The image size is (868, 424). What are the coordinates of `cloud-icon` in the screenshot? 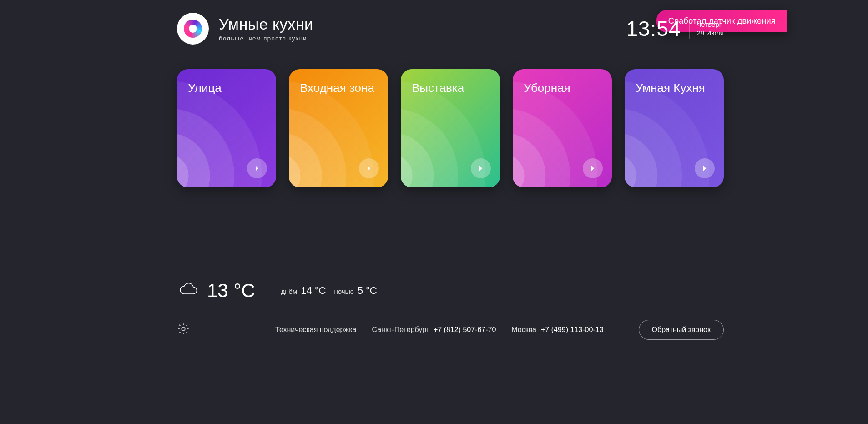 It's located at (188, 291).